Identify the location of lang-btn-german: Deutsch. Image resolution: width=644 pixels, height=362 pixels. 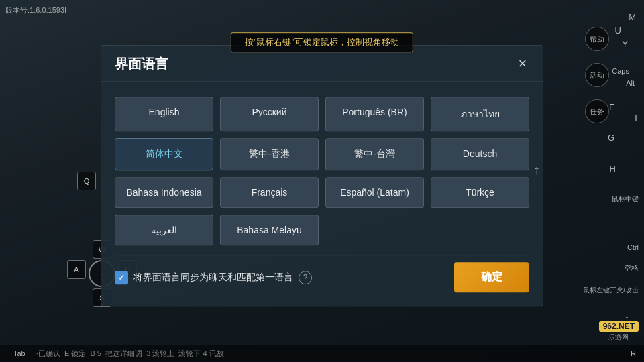
(480, 154).